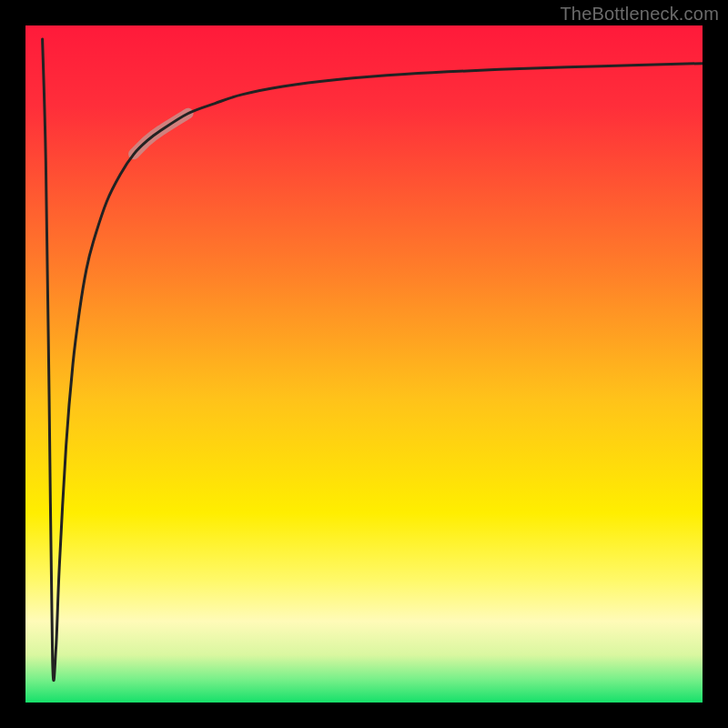 The width and height of the screenshot is (728, 728). What do you see at coordinates (639, 15) in the screenshot?
I see `watermark-text: TheBottleneck.com` at bounding box center [639, 15].